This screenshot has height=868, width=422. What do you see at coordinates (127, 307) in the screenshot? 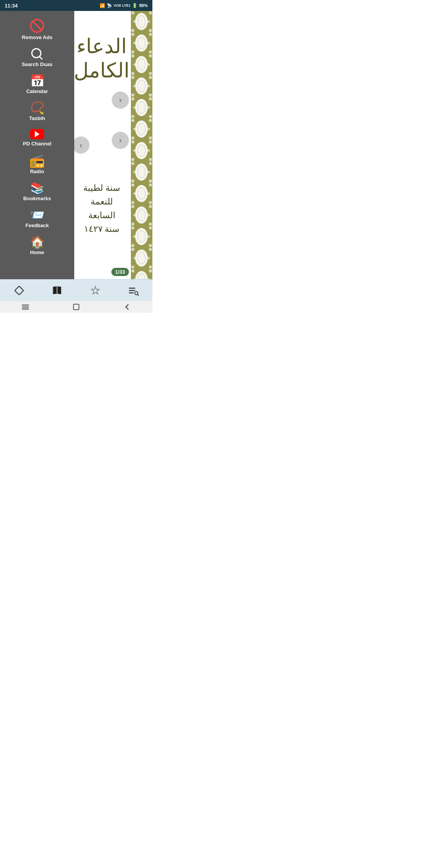
I see `android-back-btn` at bounding box center [127, 307].